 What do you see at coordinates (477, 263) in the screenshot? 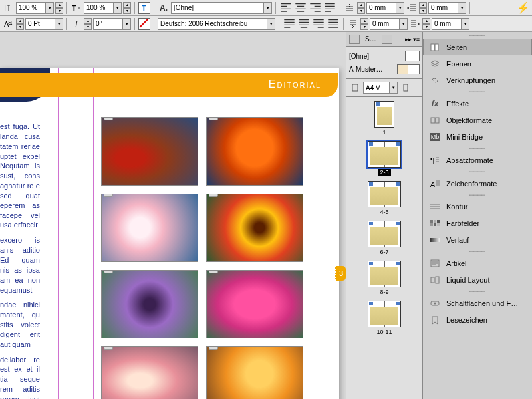
I see `panel-item-articles: Artikel` at bounding box center [477, 263].